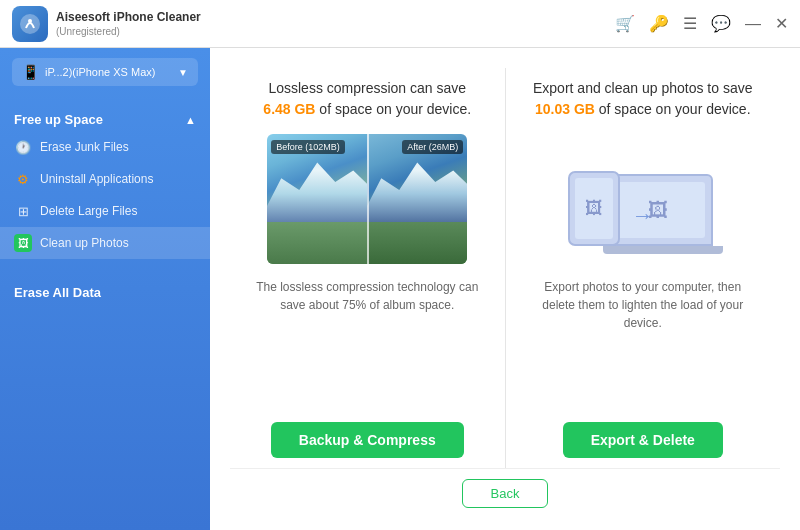 This screenshot has height=530, width=800. I want to click on window-controls: 🛒 🔑 ☰ 💬 — ✕, so click(702, 24).